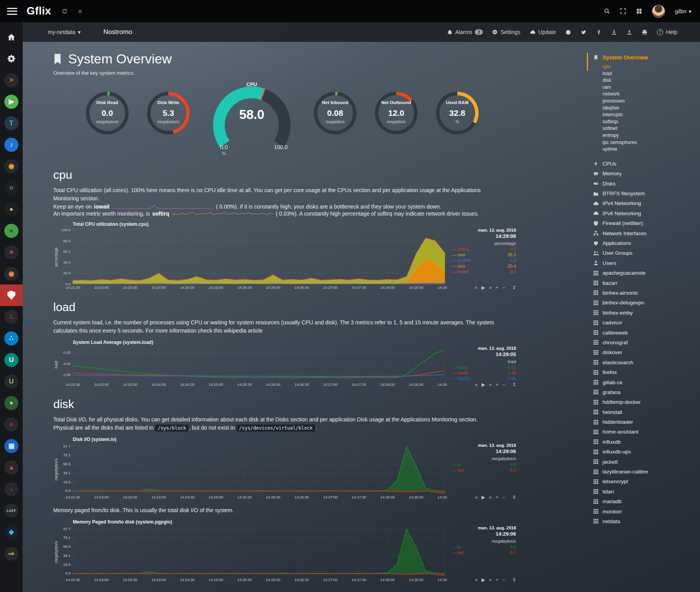 This screenshot has width=700, height=592. Describe the element at coordinates (645, 223) in the screenshot. I see `menu-section-firewall-netfilter-: Firewall (netfilter)` at that location.